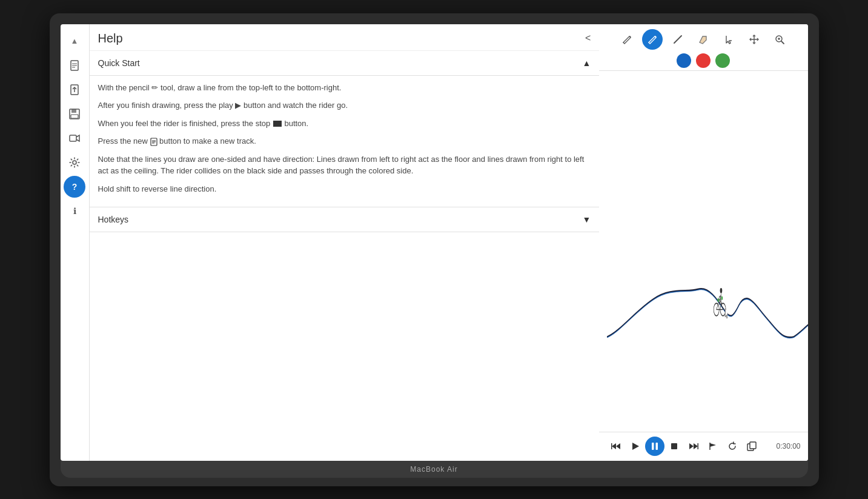  Describe the element at coordinates (655, 446) in the screenshot. I see `pause-button` at that location.